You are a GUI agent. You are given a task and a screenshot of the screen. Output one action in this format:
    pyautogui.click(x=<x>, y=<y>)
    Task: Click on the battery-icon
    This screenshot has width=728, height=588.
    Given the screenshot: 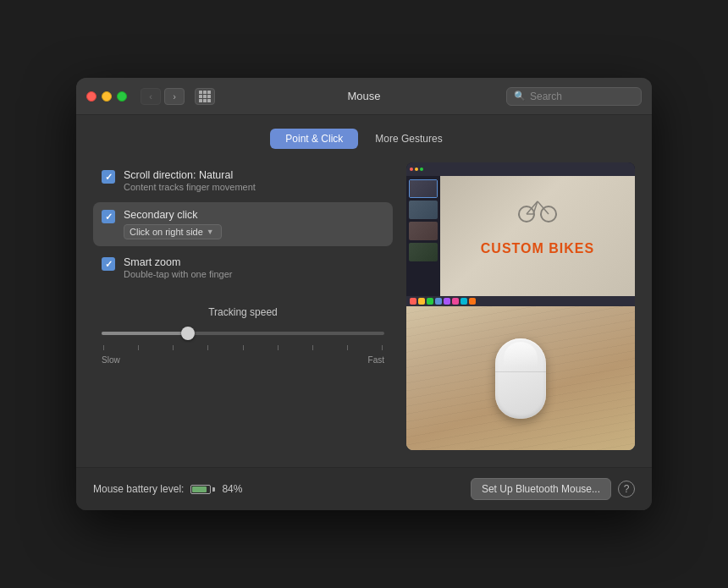 What is the action you would take?
    pyautogui.click(x=203, y=489)
    